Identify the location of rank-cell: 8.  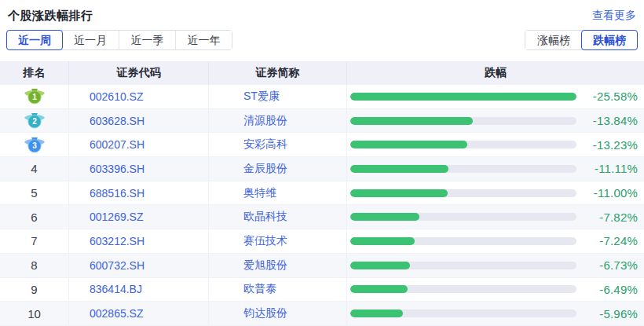
(35, 266).